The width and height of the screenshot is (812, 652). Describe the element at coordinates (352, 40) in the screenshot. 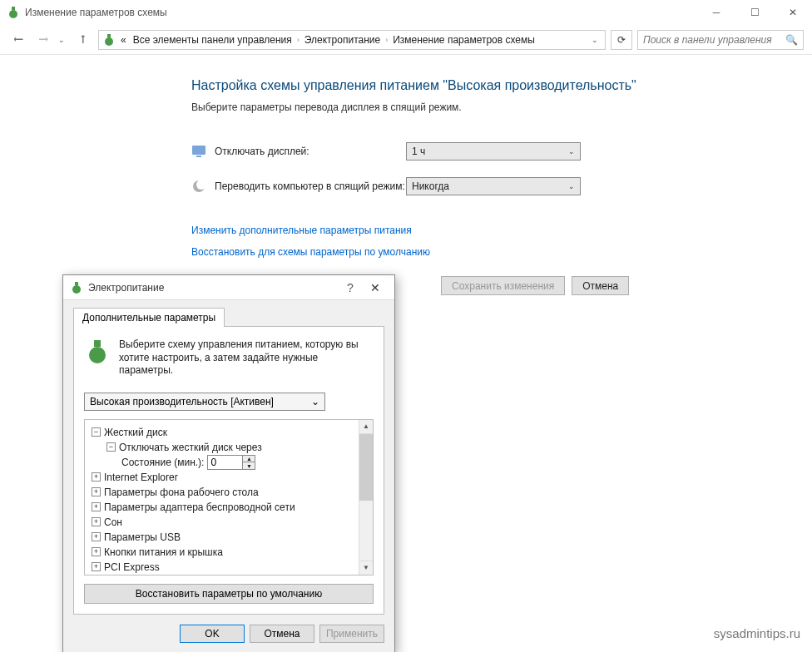

I see `address-bar: « Все элементы панели управления › Элект…` at that location.